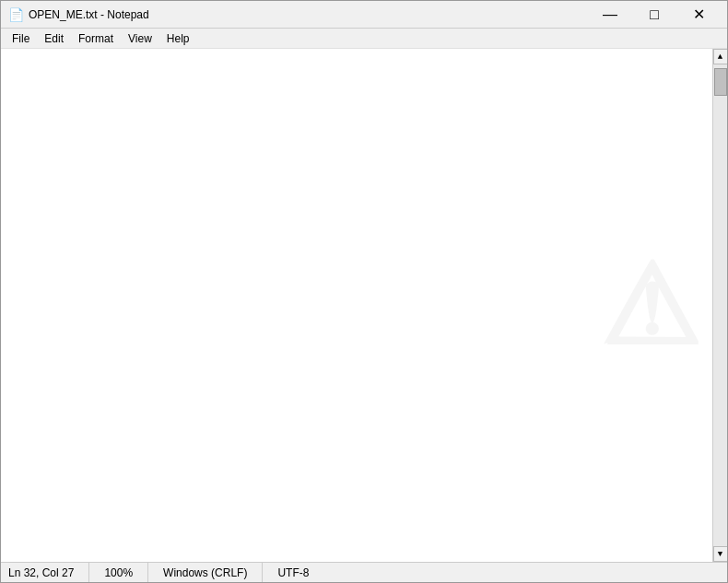  Describe the element at coordinates (88, 15) in the screenshot. I see `window-title: OPEN_ME.txt - Notepad` at that location.